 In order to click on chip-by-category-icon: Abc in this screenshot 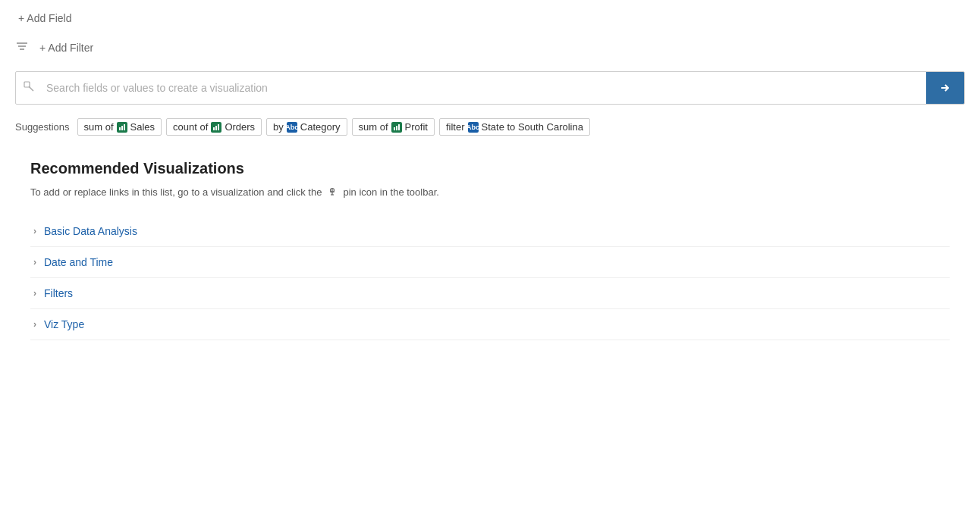, I will do `click(292, 127)`.